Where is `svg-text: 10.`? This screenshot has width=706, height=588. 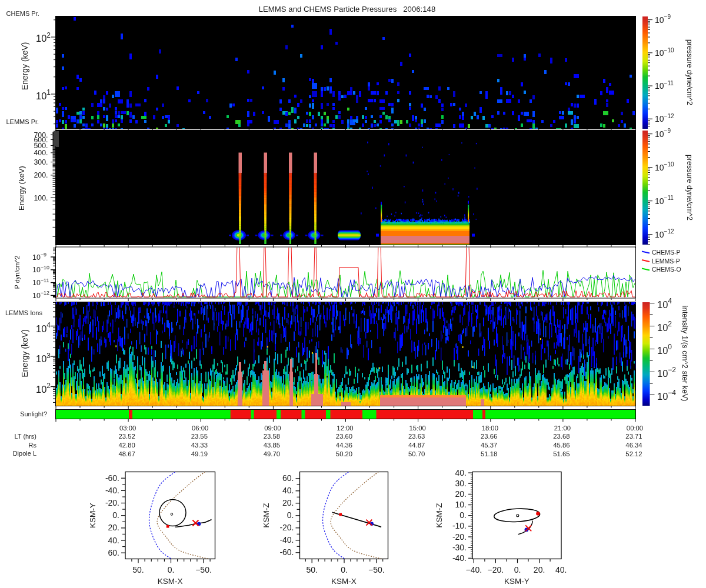 svg-text: 10. is located at coordinates (461, 505).